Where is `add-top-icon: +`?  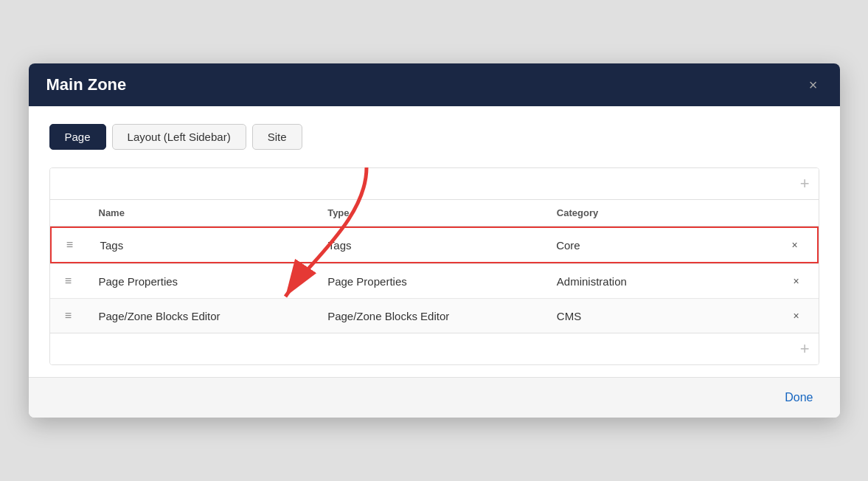
add-top-icon: + is located at coordinates (805, 184).